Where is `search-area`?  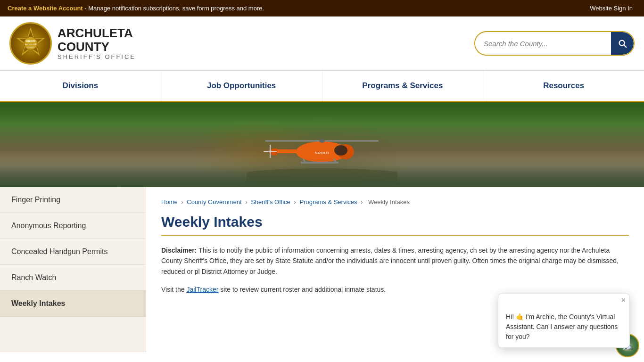 search-area is located at coordinates (554, 43).